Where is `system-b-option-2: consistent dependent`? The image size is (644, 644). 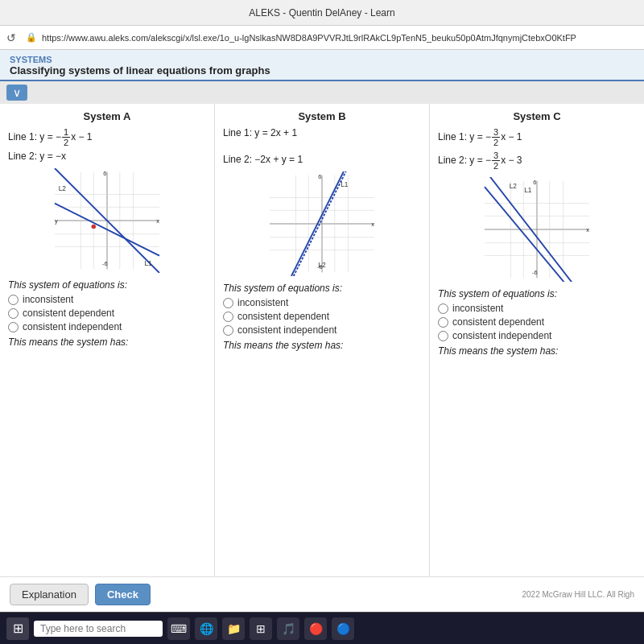 system-b-option-2: consistent dependent is located at coordinates (322, 316).